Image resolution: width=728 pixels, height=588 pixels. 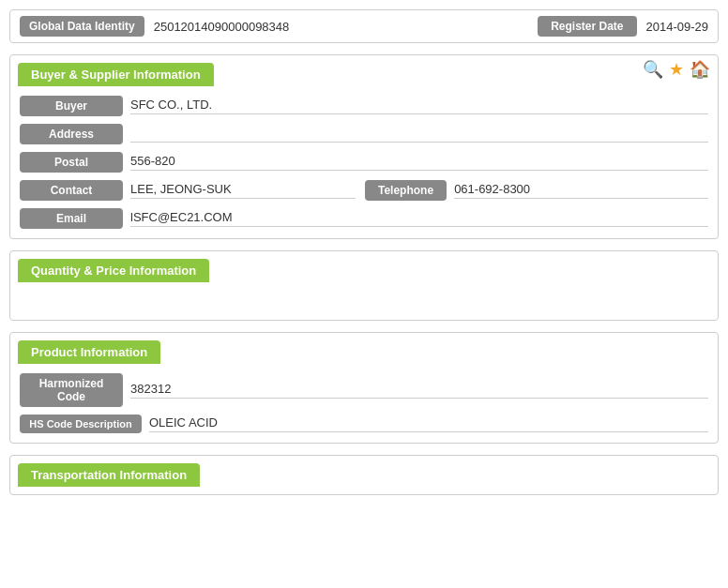 What do you see at coordinates (364, 106) in the screenshot?
I see `buyer-row: Buyer SFC CO., LTD.` at bounding box center [364, 106].